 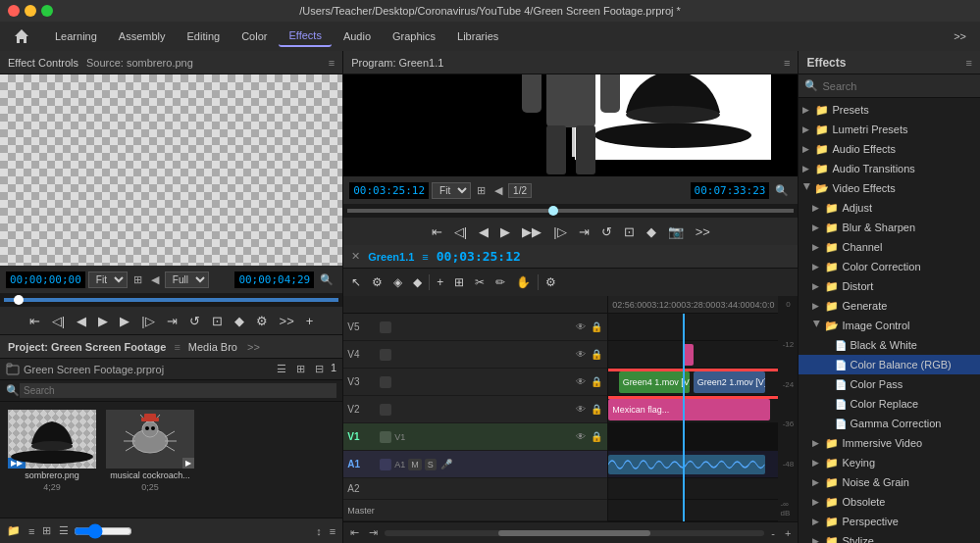 I want to click on track-v2-eye: 👁, so click(x=581, y=410).